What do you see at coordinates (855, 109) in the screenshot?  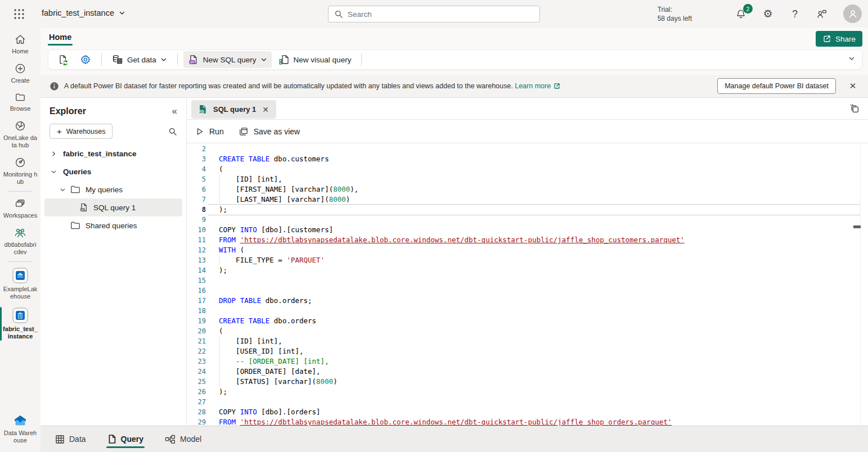 I see `copy-icon` at bounding box center [855, 109].